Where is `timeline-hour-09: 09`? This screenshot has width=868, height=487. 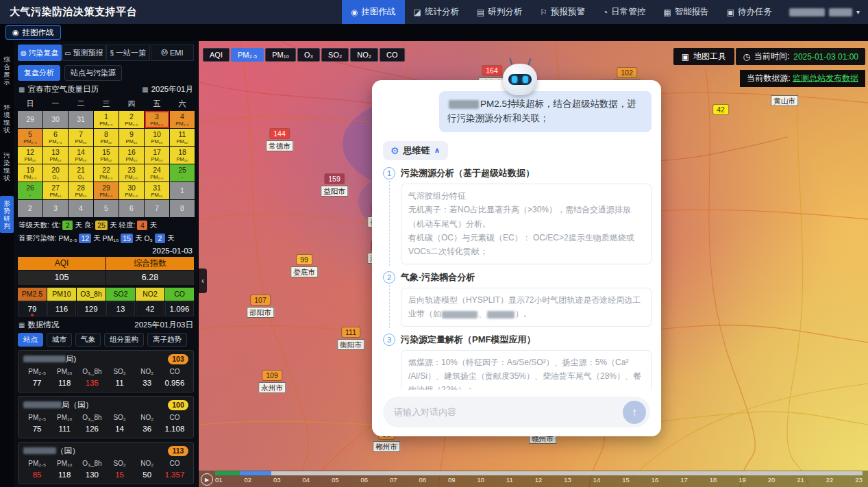 timeline-hour-09: 09 is located at coordinates (452, 479).